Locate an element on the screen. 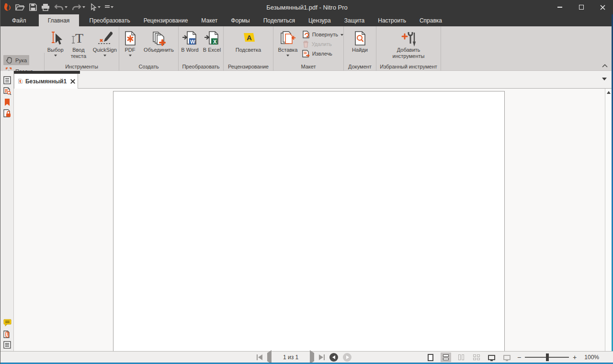 This screenshot has height=364, width=613. tab-forms: Формы is located at coordinates (240, 20).